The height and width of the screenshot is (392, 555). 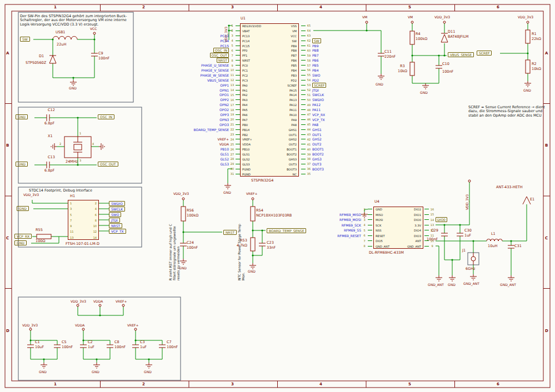 What do you see at coordinates (343, 50) in the screenshot?
I see `pin-row: 60 PB8` at bounding box center [343, 50].